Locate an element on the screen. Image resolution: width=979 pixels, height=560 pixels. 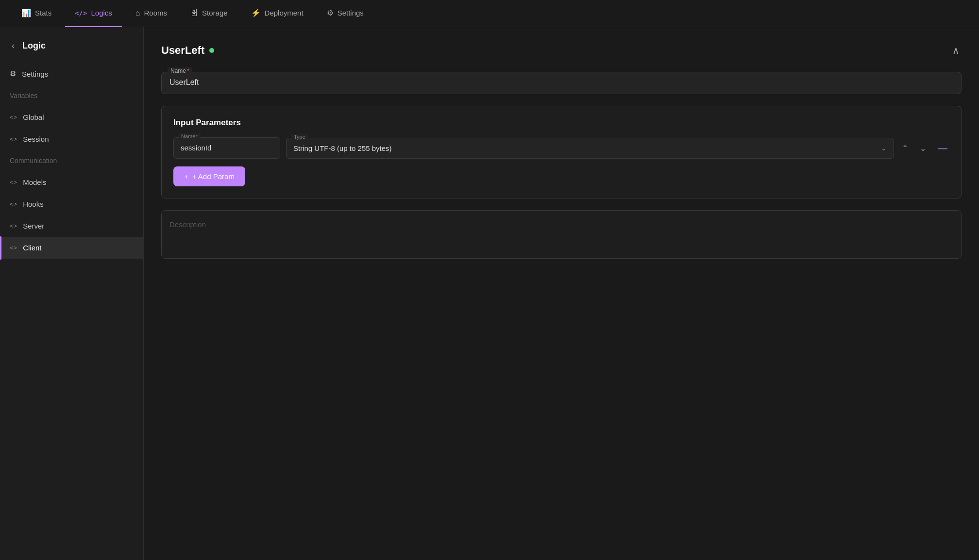
sidebar-item-session-label: Session is located at coordinates (36, 139).